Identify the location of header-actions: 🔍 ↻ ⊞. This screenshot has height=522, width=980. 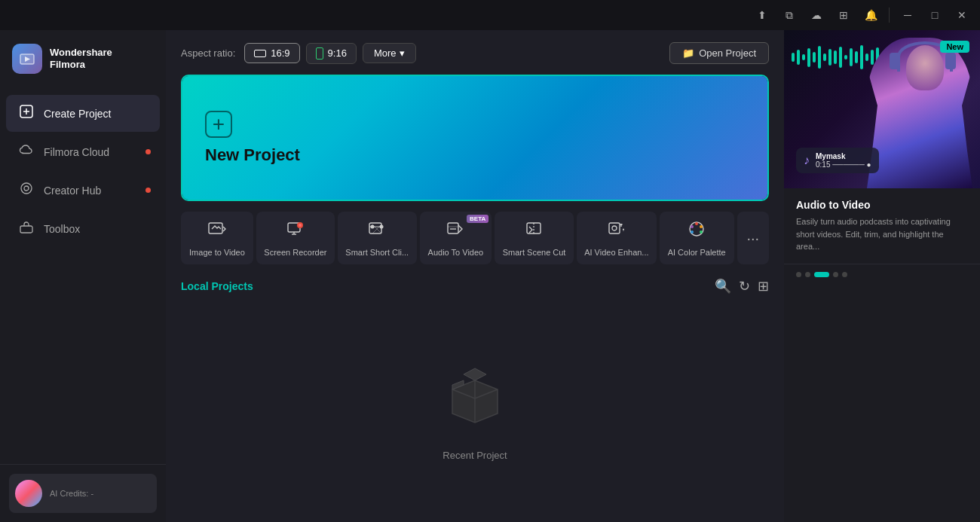
(742, 286).